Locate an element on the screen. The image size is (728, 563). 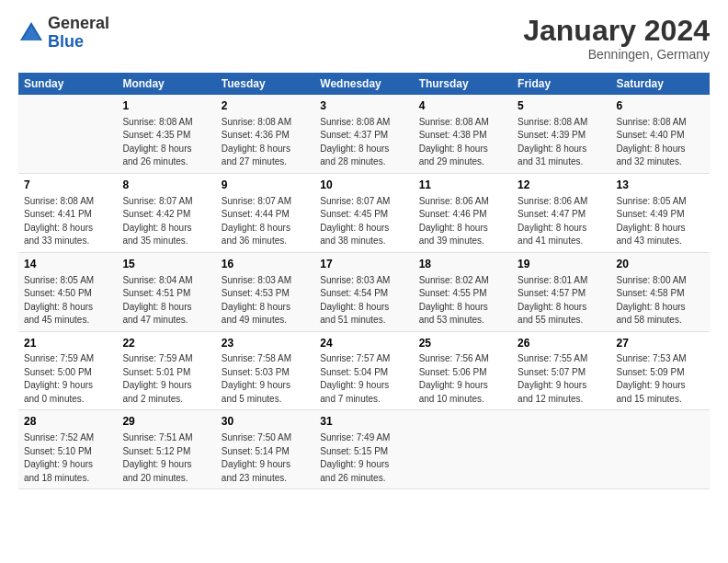
cell-info: Sunrise: 8:08 AMSunset: 4:35 PMDaylight:… is located at coordinates (165, 143).